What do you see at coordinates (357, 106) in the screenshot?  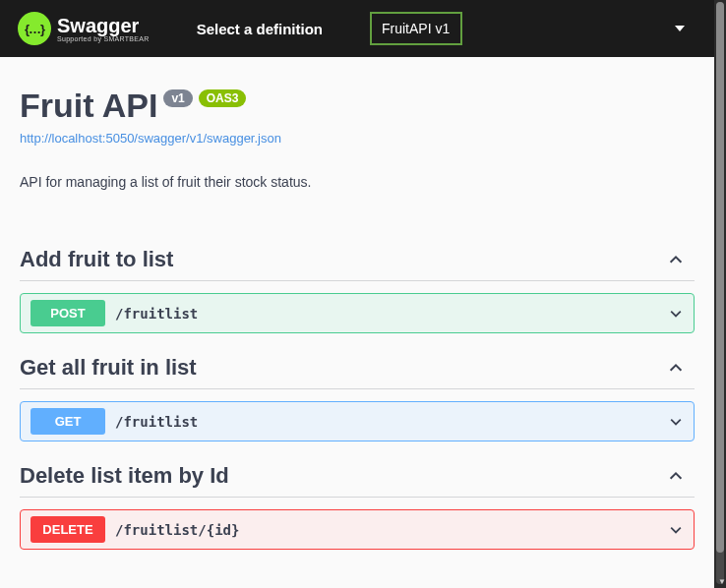 I see `api-title-row: Fruit API v1 OAS3` at bounding box center [357, 106].